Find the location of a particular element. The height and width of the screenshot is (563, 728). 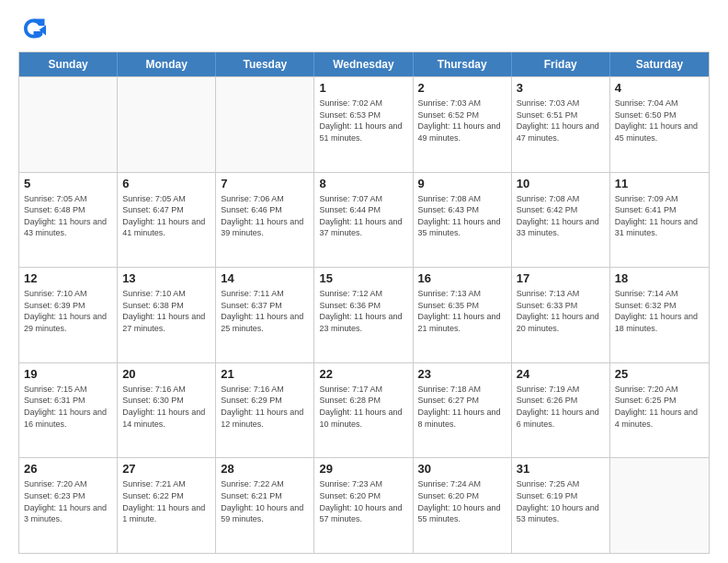

day-info: Sunrise: 7:20 AM Sunset: 6:25 PM Dayligh… is located at coordinates (660, 407).